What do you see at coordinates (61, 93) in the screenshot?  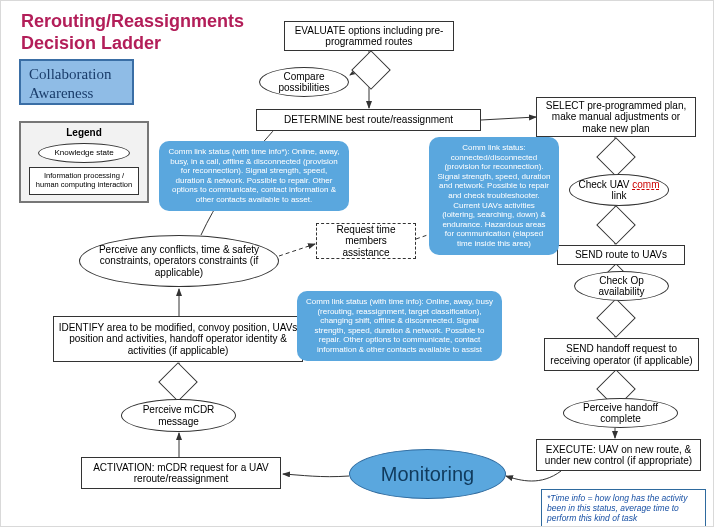 I see `collab-line-2: Awareness` at bounding box center [61, 93].